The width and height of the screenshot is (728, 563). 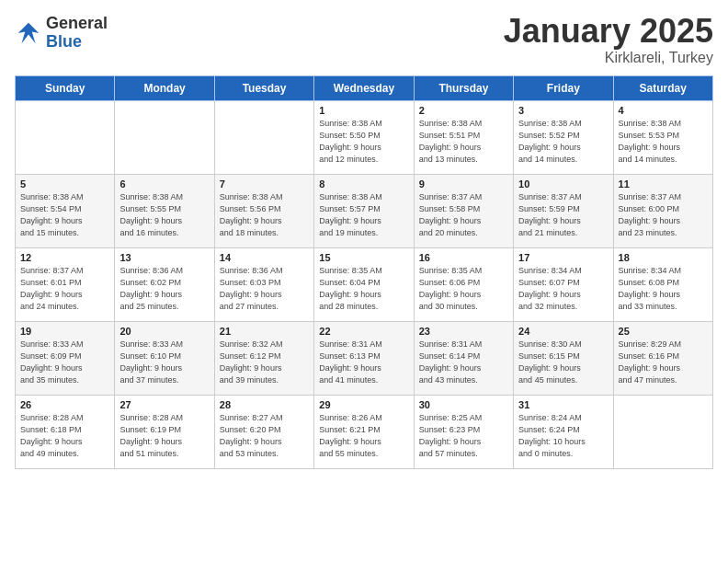 I want to click on cell-info: Sunrise: 8:25 AM Sunset: 6:23 PM Dayligh…, so click(x=463, y=436).